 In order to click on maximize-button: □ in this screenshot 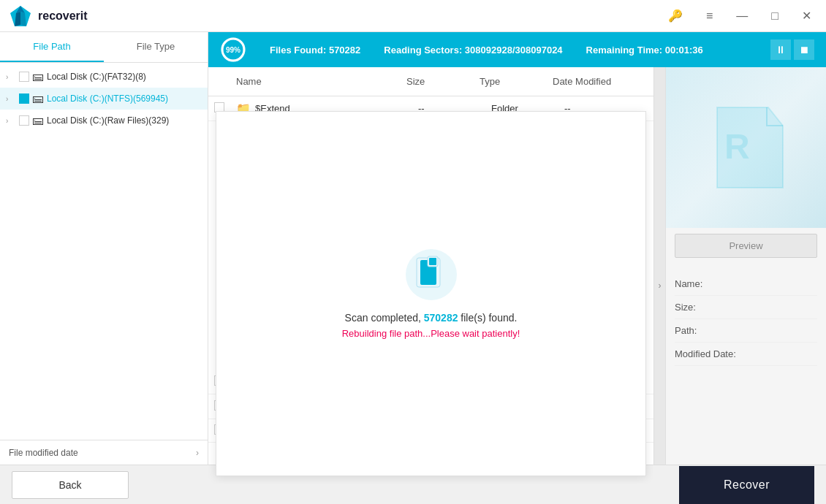, I will do `click(775, 16)`.